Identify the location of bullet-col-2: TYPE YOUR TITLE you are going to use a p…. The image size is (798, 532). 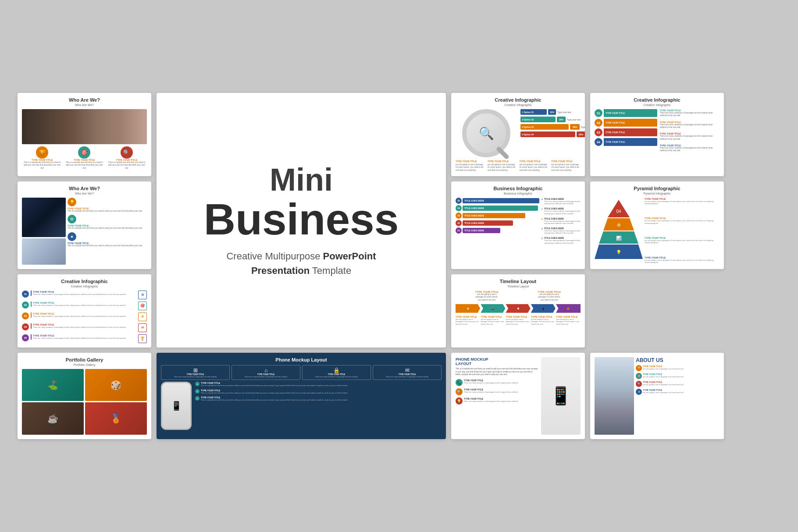
(502, 166).